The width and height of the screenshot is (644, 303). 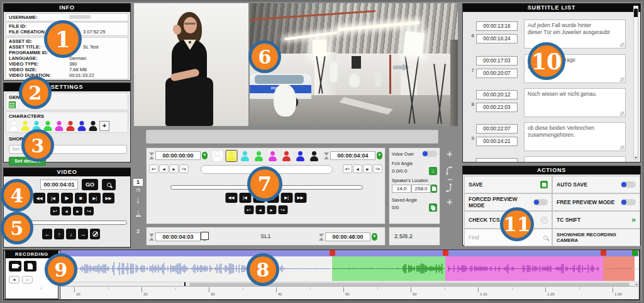 I want to click on stop-button: ■, so click(x=80, y=198).